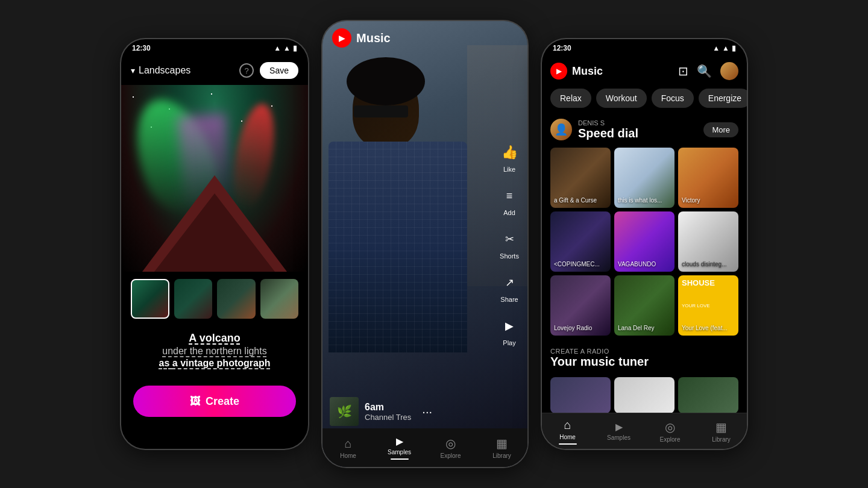  What do you see at coordinates (509, 244) in the screenshot?
I see `shorts-button: ✂ Shorts` at bounding box center [509, 244].